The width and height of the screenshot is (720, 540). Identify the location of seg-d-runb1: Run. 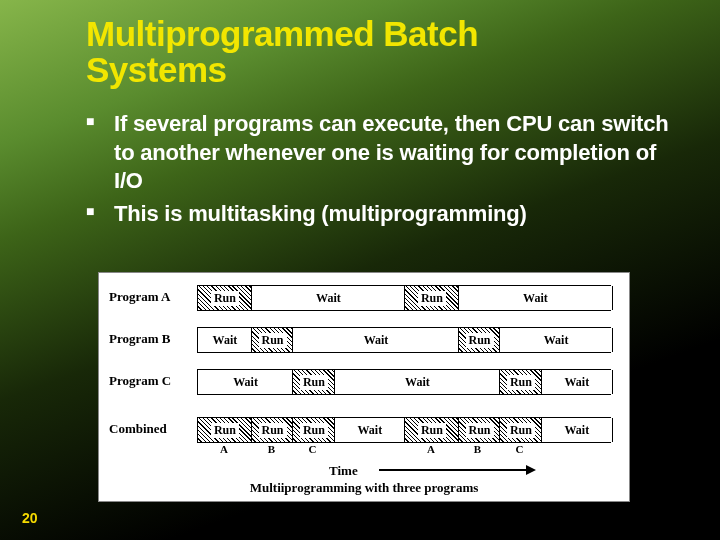
(272, 430).